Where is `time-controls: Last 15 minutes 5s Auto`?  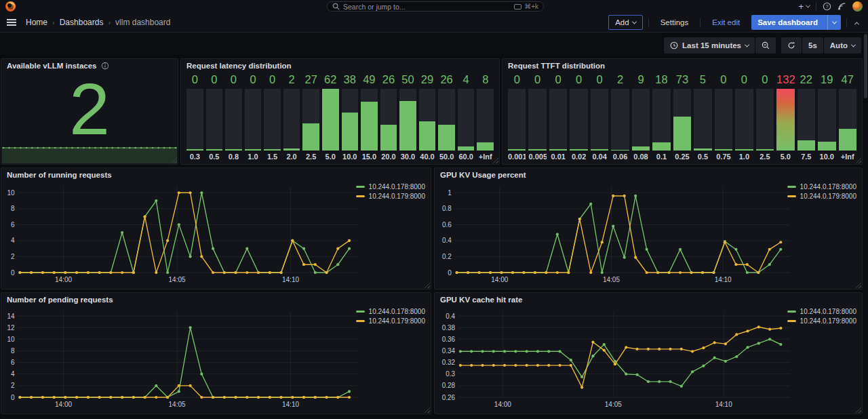 time-controls: Last 15 minutes 5s Auto is located at coordinates (431, 45).